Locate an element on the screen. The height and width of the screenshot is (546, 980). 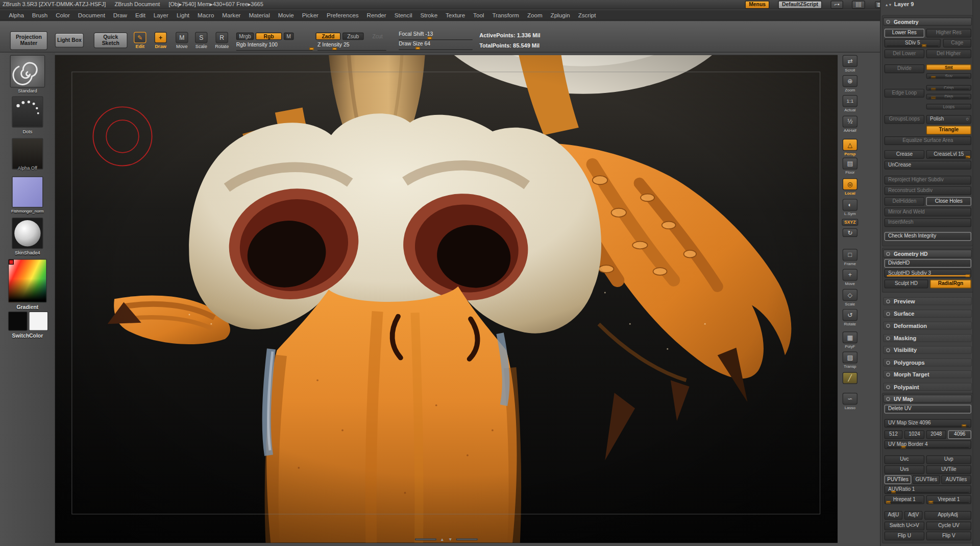
divide-button: Divide is located at coordinates (904, 68).